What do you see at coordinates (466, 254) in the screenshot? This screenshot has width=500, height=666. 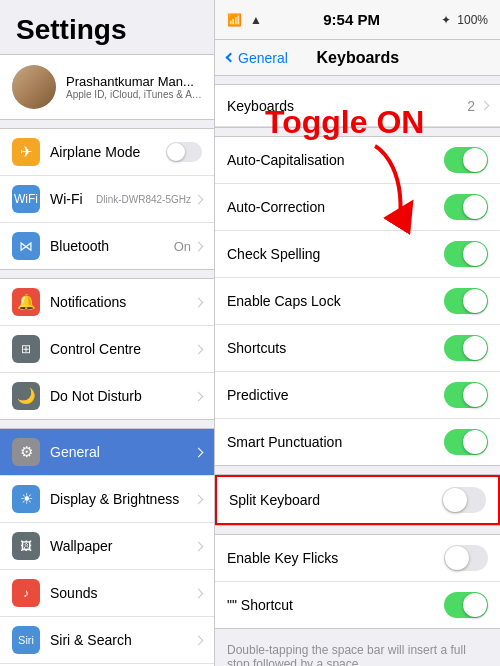 I see `check-spelling-toggle` at bounding box center [466, 254].